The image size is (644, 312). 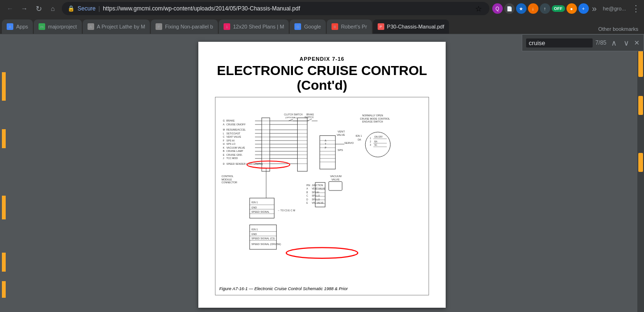 I want to click on svg-text: M, so click(x=224, y=130).